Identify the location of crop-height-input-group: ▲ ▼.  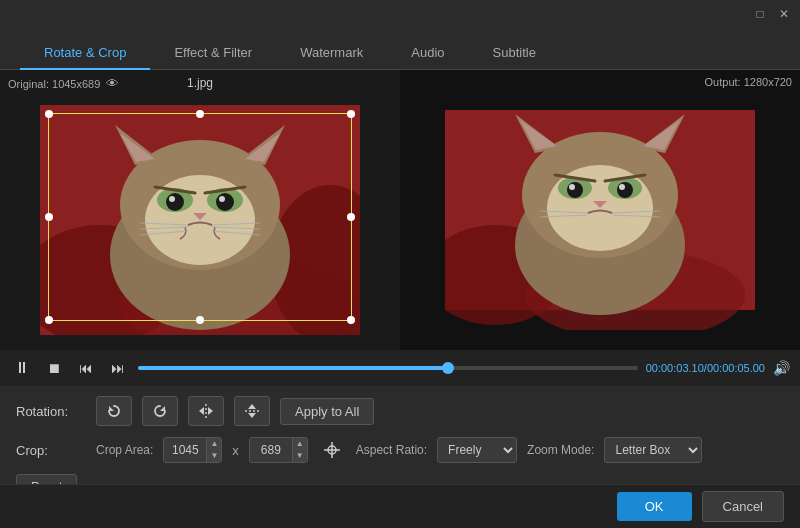
(278, 450).